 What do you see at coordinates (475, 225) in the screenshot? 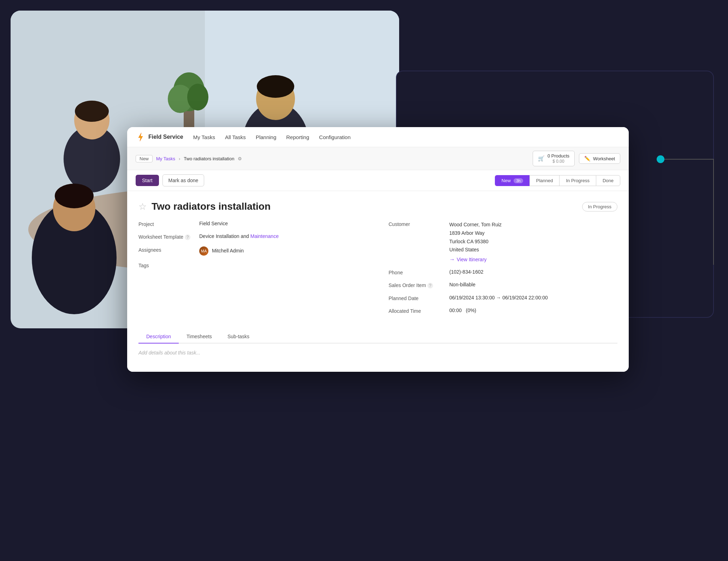
I see `customer-name: Wood Corner, Tom Ruiz` at bounding box center [475, 225].